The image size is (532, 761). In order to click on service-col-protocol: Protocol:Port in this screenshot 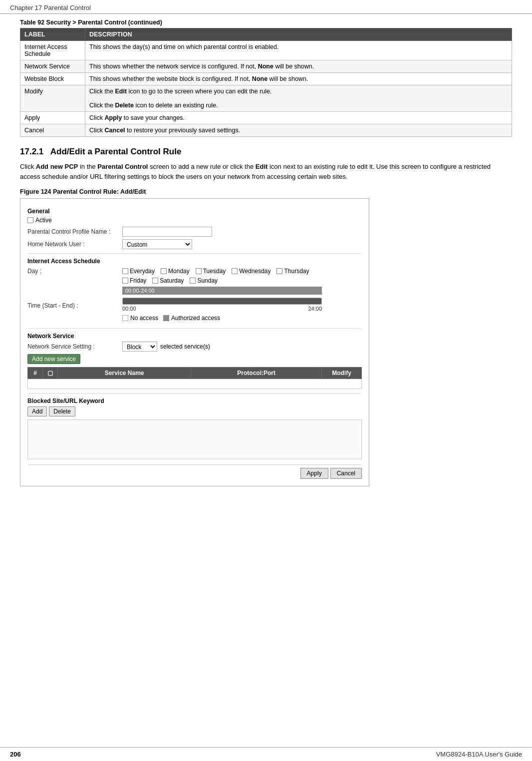, I will do `click(257, 374)`.